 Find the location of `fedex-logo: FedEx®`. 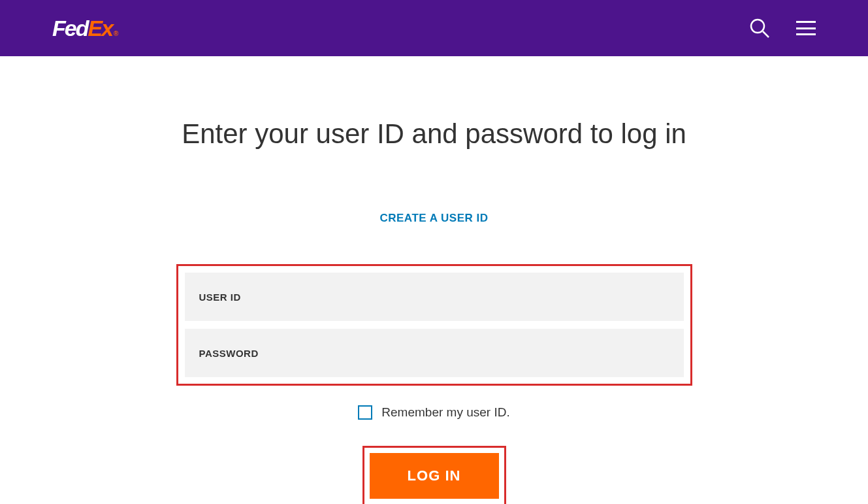

fedex-logo: FedEx® is located at coordinates (85, 29).